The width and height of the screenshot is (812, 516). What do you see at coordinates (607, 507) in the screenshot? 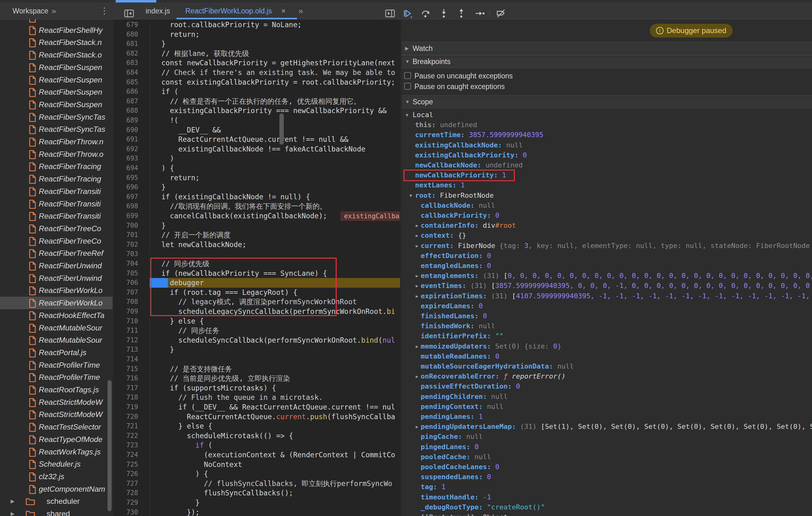
I see `scope-row: _debugRootType: "createRoot()"` at bounding box center [607, 507].